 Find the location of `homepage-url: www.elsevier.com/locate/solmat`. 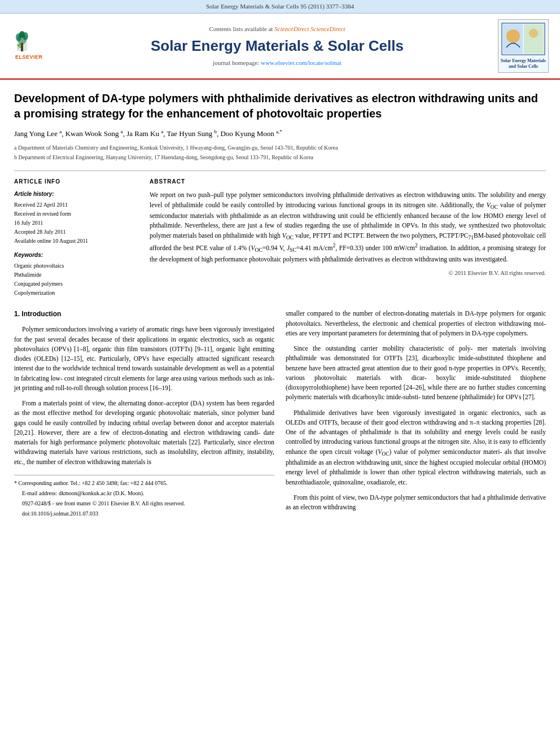

homepage-url: www.elsevier.com/locate/solmat is located at coordinates (301, 63).